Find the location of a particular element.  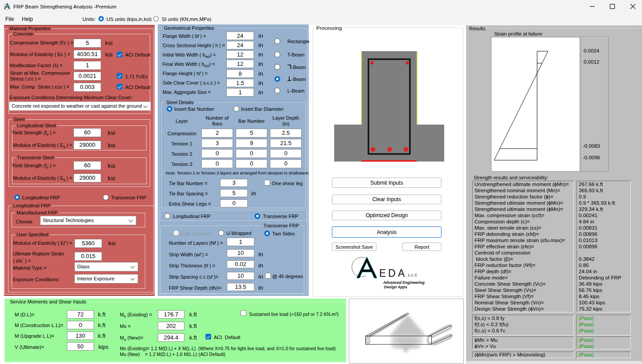

svg-text: EDA is located at coordinates (393, 273).